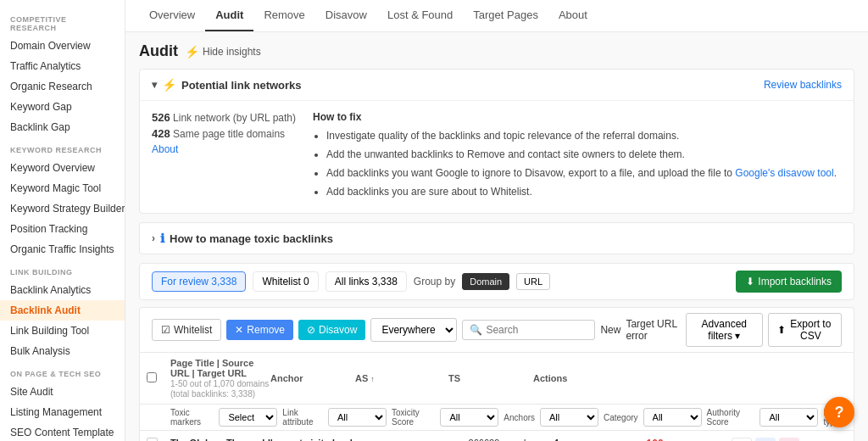 This screenshot has height=441, width=868. Describe the element at coordinates (63, 310) in the screenshot. I see `sidebar-item-backlink-audit: Backlink Audit` at that location.